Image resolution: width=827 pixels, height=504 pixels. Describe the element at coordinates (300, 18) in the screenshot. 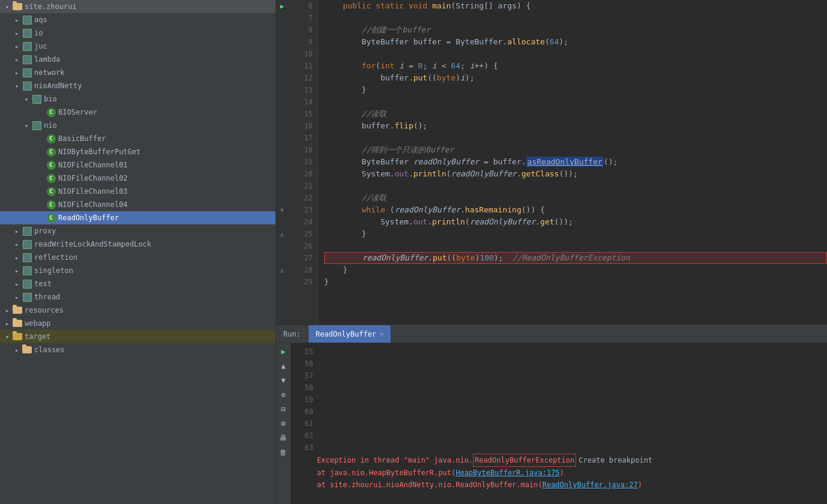

I see `line-num-7: 7` at that location.